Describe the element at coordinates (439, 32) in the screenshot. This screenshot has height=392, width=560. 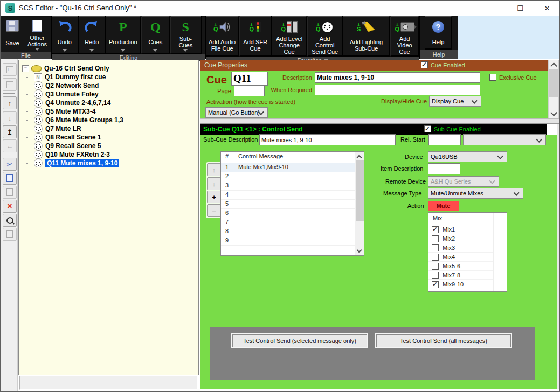
I see `help-button: ? Help` at that location.